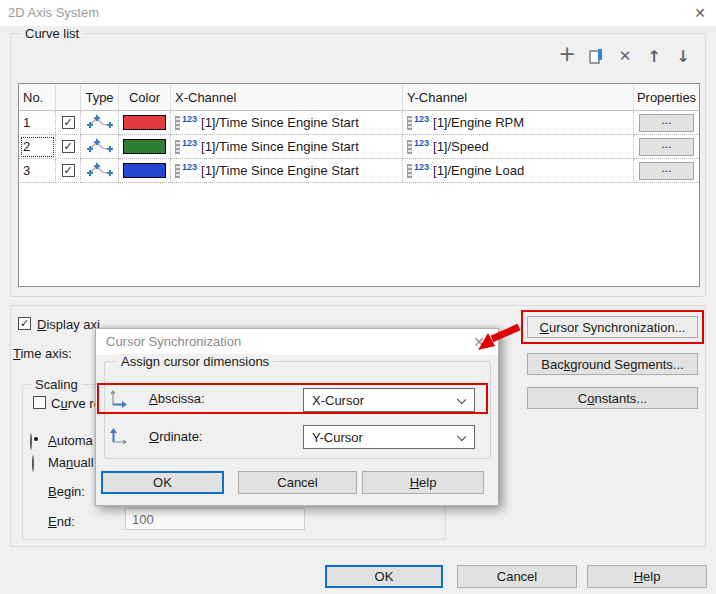 This screenshot has width=716, height=594. Describe the element at coordinates (119, 400) in the screenshot. I see `abscissa-axis-icon` at that location.